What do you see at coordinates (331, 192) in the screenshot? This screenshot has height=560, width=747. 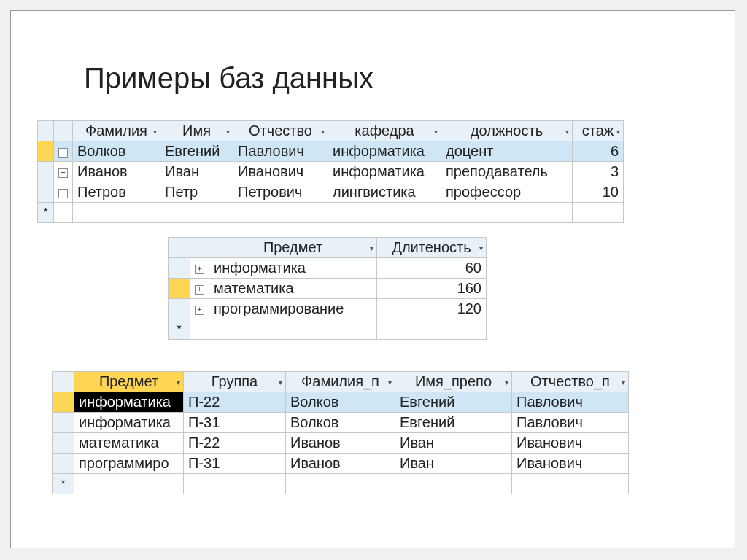 I see `table-row: + Петров Петр Петрович лингвистика профе…` at bounding box center [331, 192].